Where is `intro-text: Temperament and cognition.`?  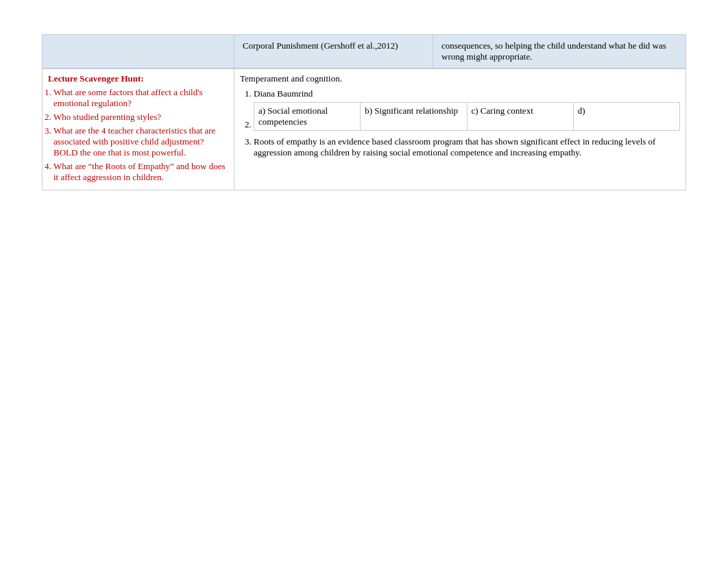 intro-text: Temperament and cognition. is located at coordinates (460, 79).